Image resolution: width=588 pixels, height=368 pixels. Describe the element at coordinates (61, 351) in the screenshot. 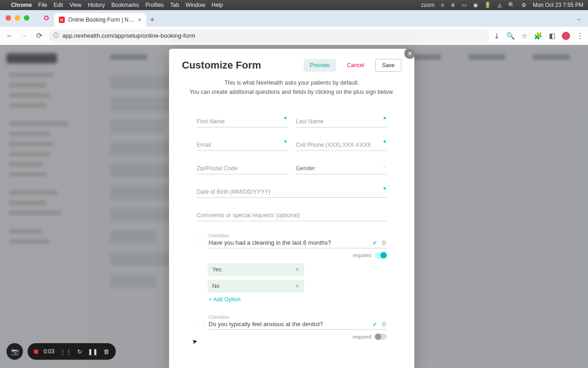

I see `recording-controls: 📷 0:03 ⋮⋮ ↻ ❚❚ 🗑` at that location.